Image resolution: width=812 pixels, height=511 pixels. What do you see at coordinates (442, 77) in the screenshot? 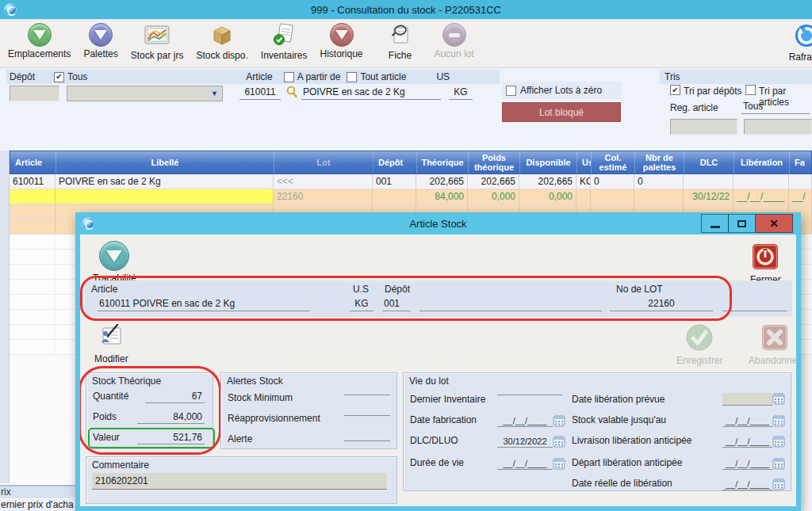
I see `us-filter-label: US` at bounding box center [442, 77].